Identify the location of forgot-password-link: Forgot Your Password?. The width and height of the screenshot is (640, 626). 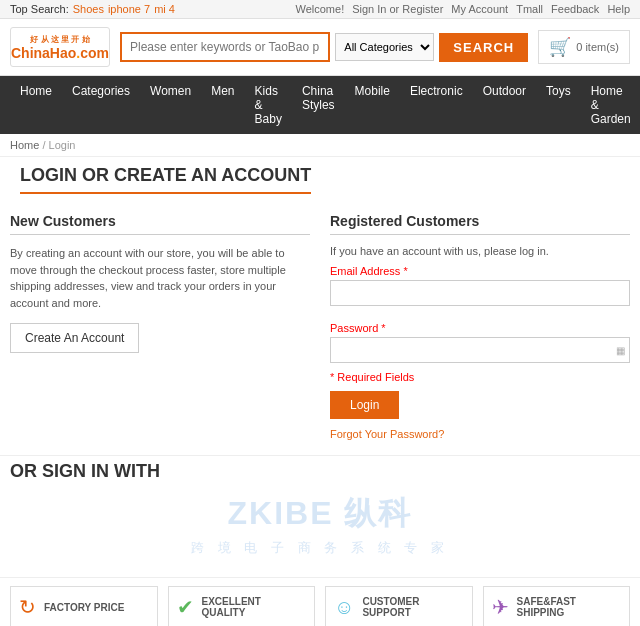
(480, 434).